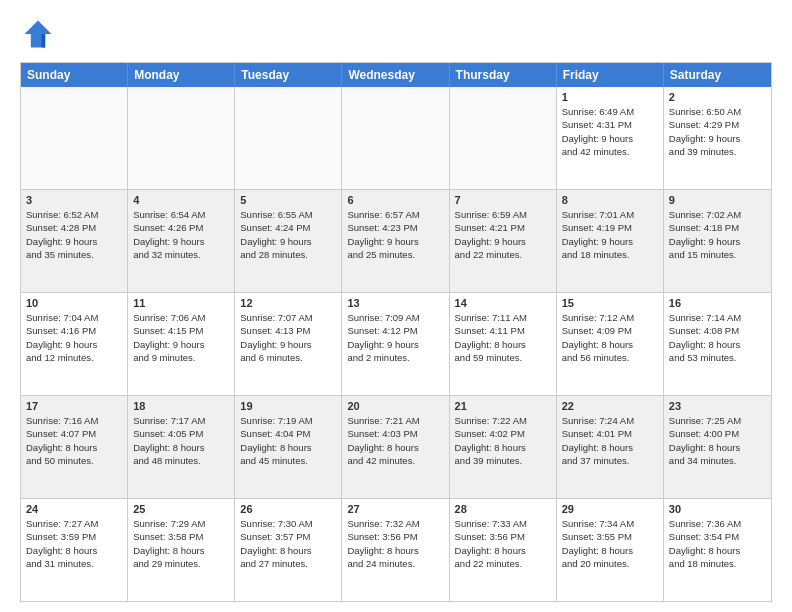  What do you see at coordinates (395, 234) in the screenshot?
I see `day-info: Sunrise: 6:57 AMSunset: 4:23 PMDaylight:…` at bounding box center [395, 234].